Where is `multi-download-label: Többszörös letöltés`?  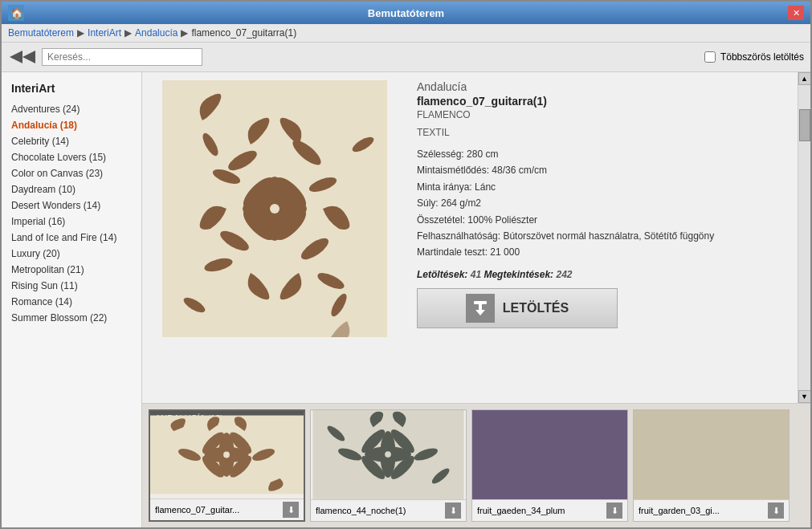
multi-download-label: Többszörös letöltés is located at coordinates (762, 57).